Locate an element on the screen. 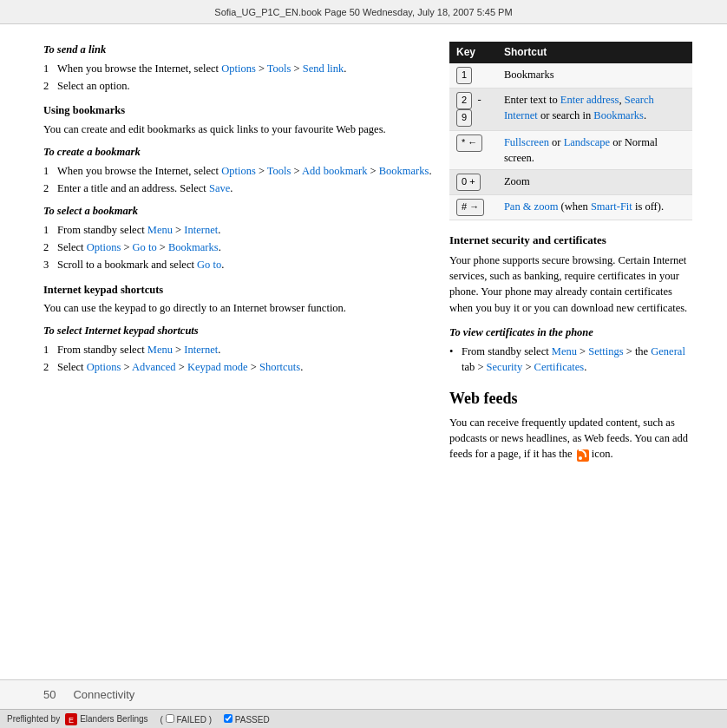 Image resolution: width=727 pixels, height=728 pixels. table-cell-key: 2 - 9 is located at coordinates (474, 109).